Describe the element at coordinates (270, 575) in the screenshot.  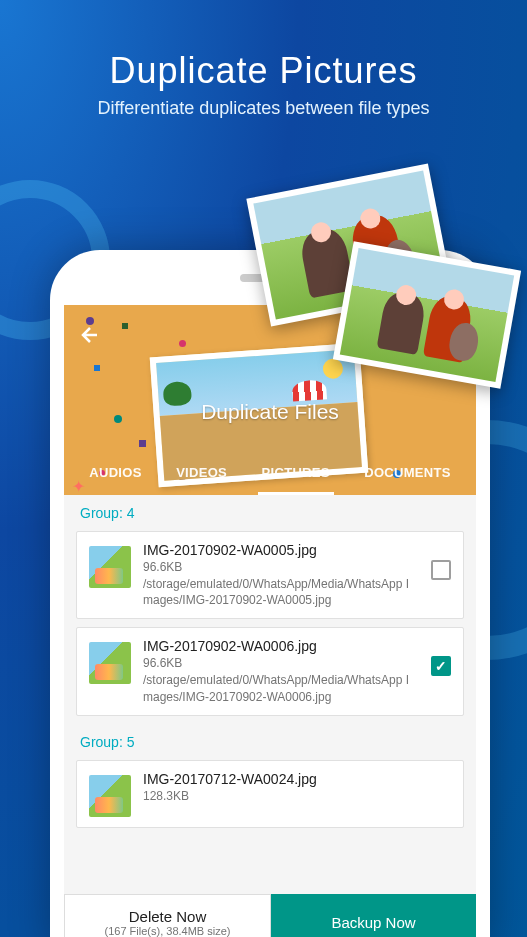
I see `file-row: IMG-20170902-WA0005.jpg 96.6KB /storage/…` at that location.